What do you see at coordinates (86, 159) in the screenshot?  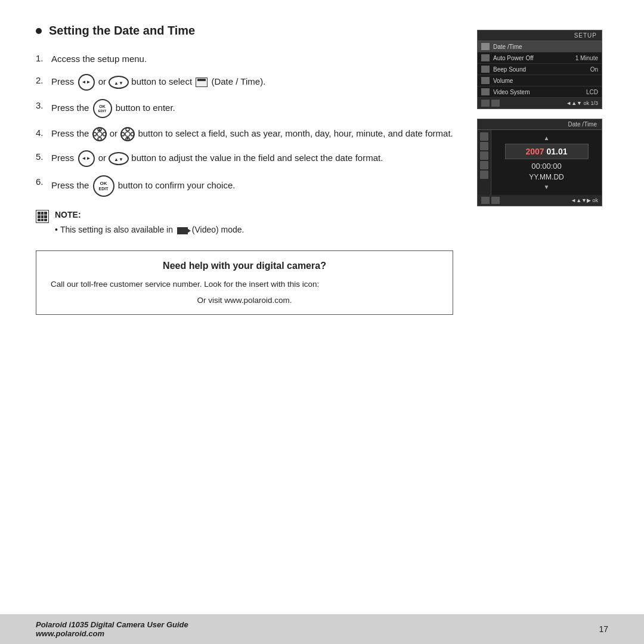 I see `nav-lr-icon-2: ◄►` at bounding box center [86, 159].